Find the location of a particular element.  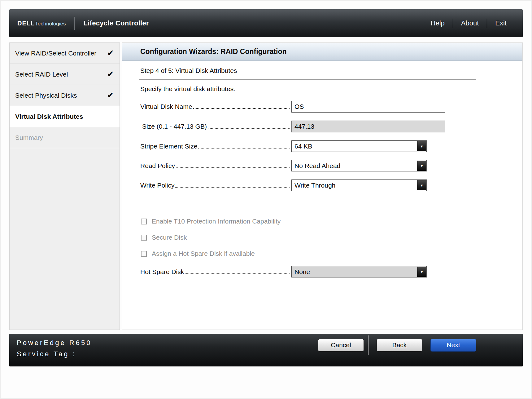

read-policy-row: Read Policy No Read Ahead ▼ is located at coordinates (331, 166).